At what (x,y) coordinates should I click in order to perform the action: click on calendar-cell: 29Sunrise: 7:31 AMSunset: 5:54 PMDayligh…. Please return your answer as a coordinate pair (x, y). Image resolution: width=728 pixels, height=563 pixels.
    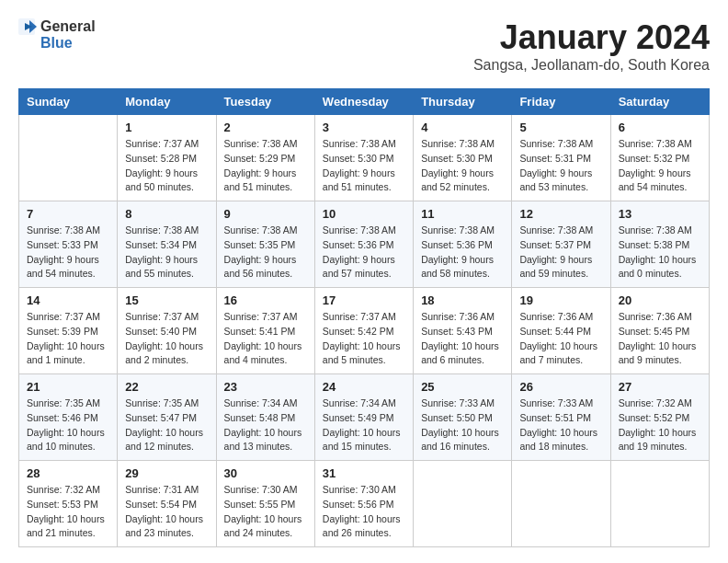
    Looking at the image, I should click on (167, 504).